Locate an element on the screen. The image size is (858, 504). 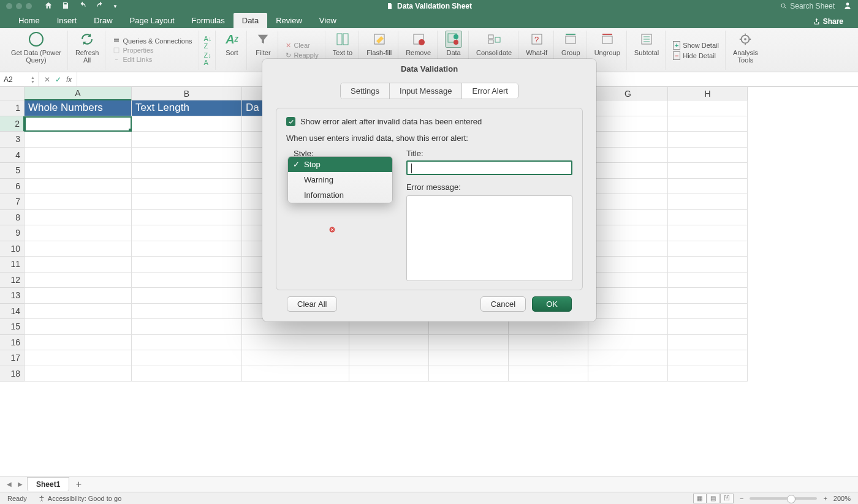
view-buttons: ▦ ▤ 凹 is located at coordinates (713, 498).